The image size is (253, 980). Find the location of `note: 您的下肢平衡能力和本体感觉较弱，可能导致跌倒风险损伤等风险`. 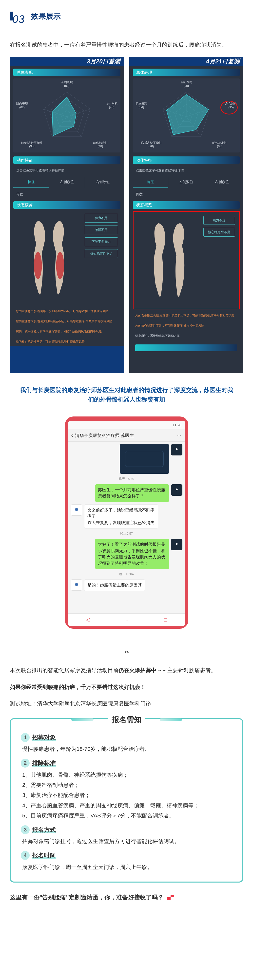

note: 您的下肢平衡能力和本体感觉较弱，可能导致跌倒风险损伤等风险 is located at coordinates (67, 331).